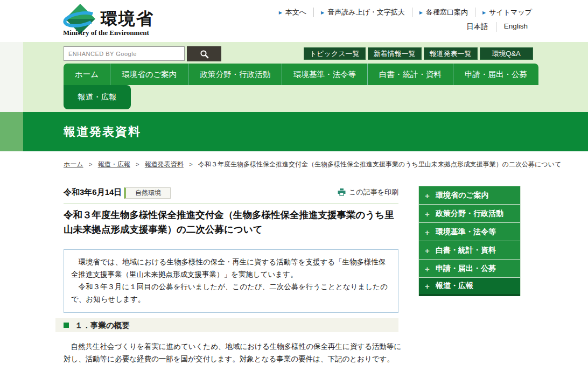  What do you see at coordinates (510, 12) in the screenshot?
I see `utility-link-label: サイトマップ` at bounding box center [510, 12].